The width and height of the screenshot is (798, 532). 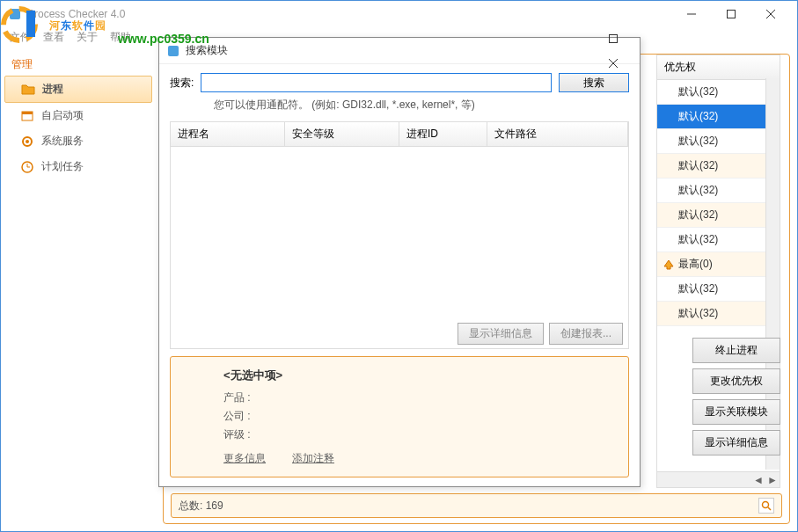 I want to click on show-detail-dialog-button: 显示详细信息, so click(x=501, y=334).